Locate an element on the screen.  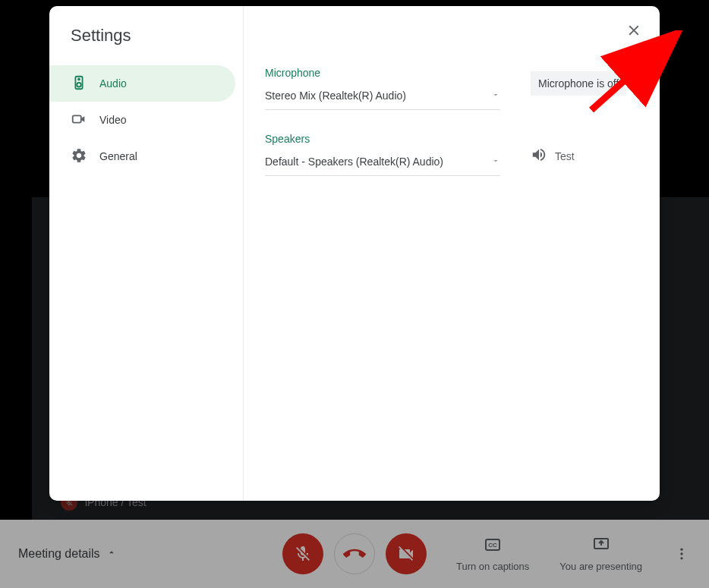
speakers-dropdown: Default - Speakers (Realtek(R) Audio) is located at coordinates (383, 164).